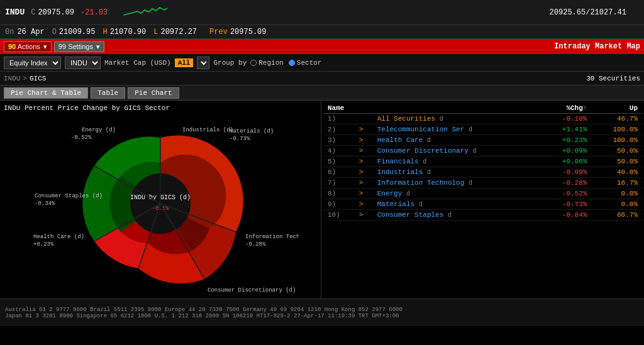 This screenshot has width=644, height=345. What do you see at coordinates (483, 183) in the screenshot?
I see `table-row: 7) > Information Technolog d -0.28% 16.7…` at bounding box center [483, 183].